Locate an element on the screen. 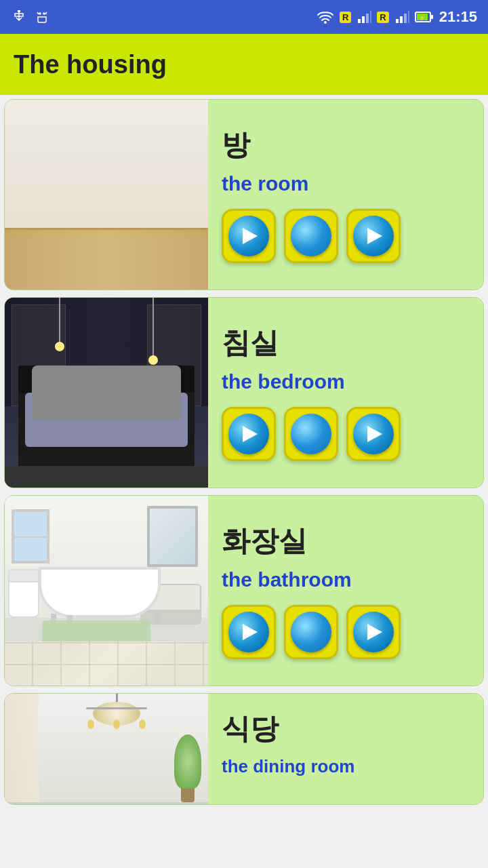 The height and width of the screenshot is (868, 488). card-dining: 식당 the dining room is located at coordinates (244, 749).